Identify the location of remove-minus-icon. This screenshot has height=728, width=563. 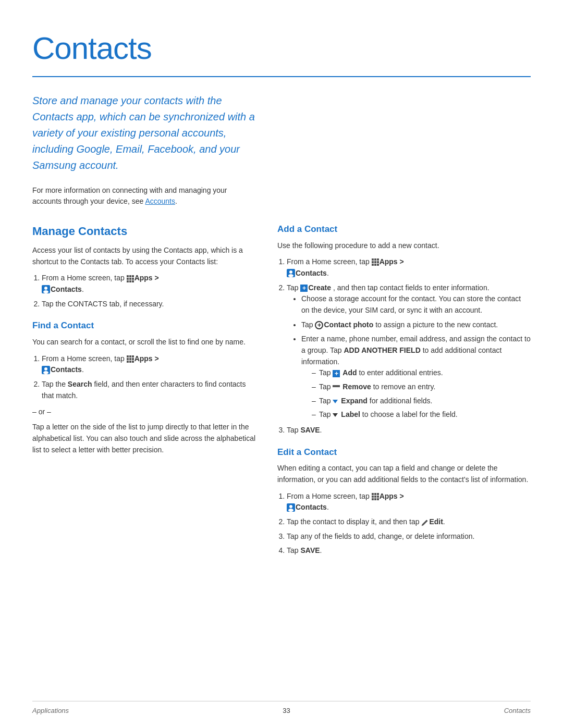
(336, 386).